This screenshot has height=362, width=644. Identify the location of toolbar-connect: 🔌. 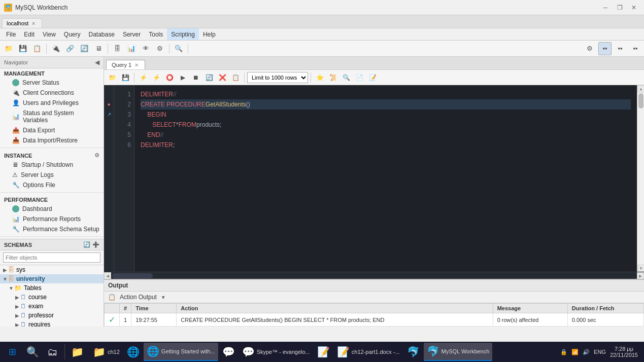
(56, 49).